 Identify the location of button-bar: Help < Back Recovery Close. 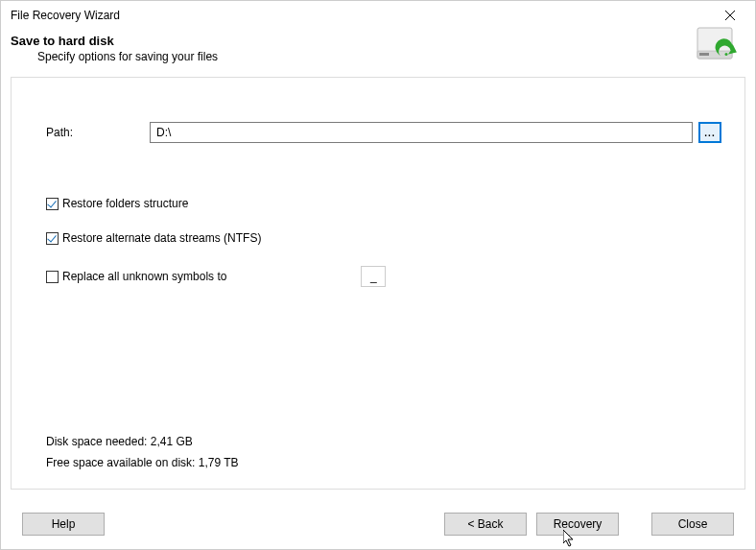
(378, 524).